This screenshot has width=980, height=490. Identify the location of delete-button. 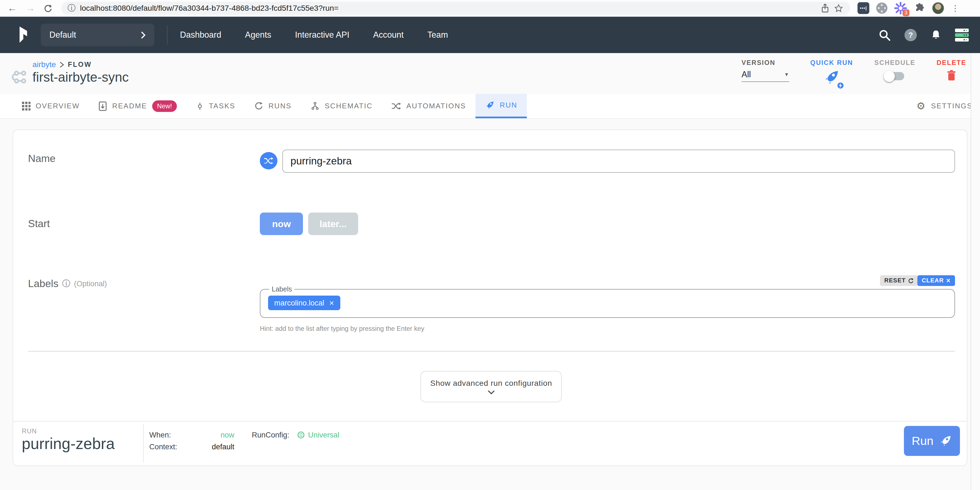
(951, 77).